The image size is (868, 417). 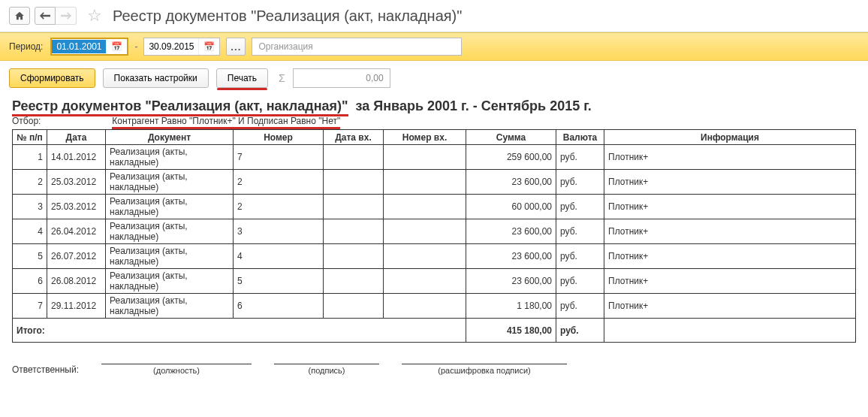 What do you see at coordinates (45, 16) in the screenshot?
I see `back-button` at bounding box center [45, 16].